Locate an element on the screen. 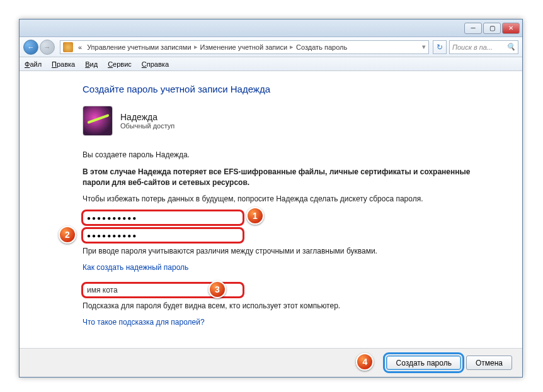 The height and width of the screenshot is (392, 543). link-hint-info: Что такое подсказка для паролей? is located at coordinates (144, 322).